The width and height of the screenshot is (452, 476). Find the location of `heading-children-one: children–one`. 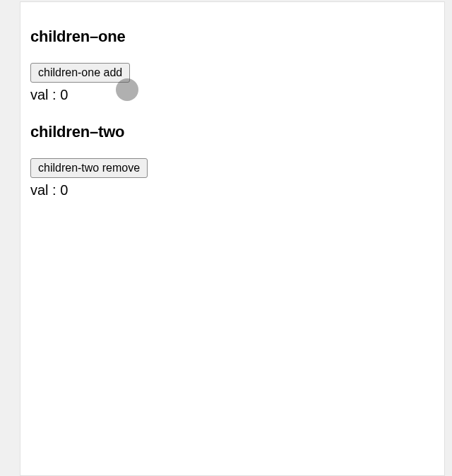

heading-children-one: children–one is located at coordinates (232, 37).